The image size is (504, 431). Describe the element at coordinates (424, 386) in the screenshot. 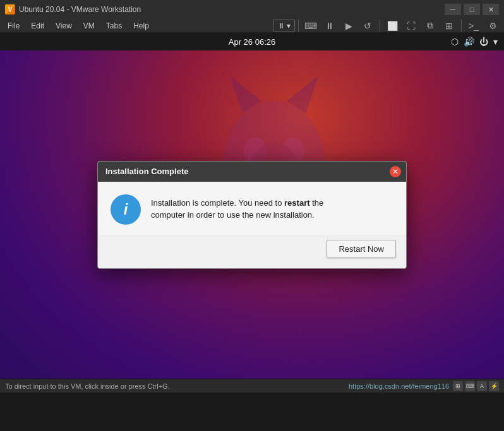

I see `status-right: https://blog.csdn.net/feimeng116 ⊞ ⌨ A ⚡` at that location.